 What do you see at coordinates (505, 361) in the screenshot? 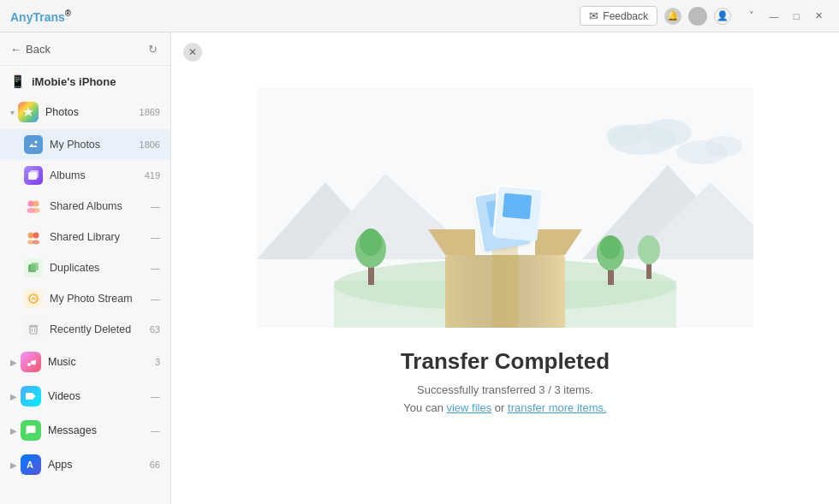
I see `transfer-title: Transfer Completed` at bounding box center [505, 361].